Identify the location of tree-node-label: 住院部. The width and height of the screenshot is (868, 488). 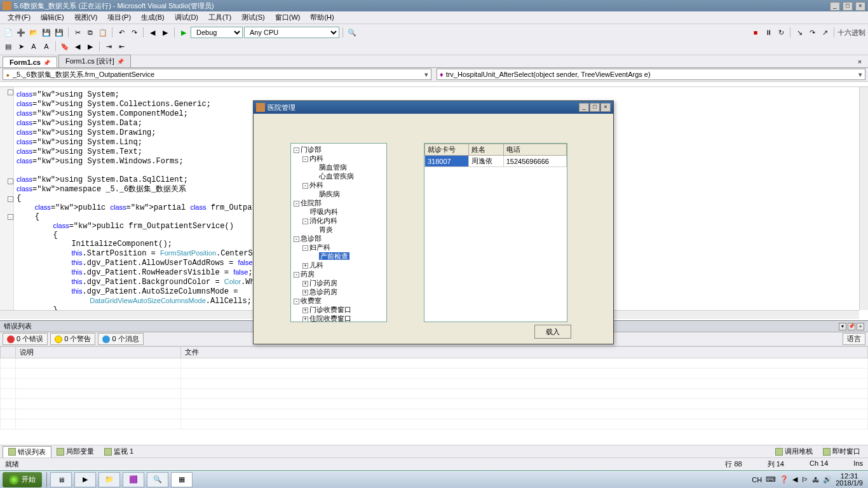
(311, 203).